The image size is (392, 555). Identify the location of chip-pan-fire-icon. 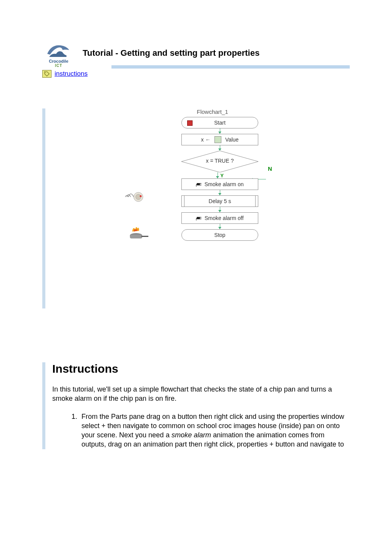
(139, 234).